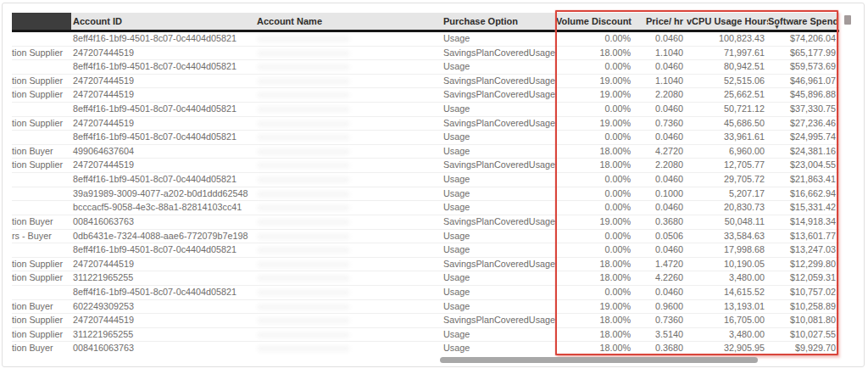 Image resolution: width=868 pixels, height=374 pixels. What do you see at coordinates (727, 124) in the screenshot?
I see `cell-vcpu_usage_hours: 45,686.50` at bounding box center [727, 124].